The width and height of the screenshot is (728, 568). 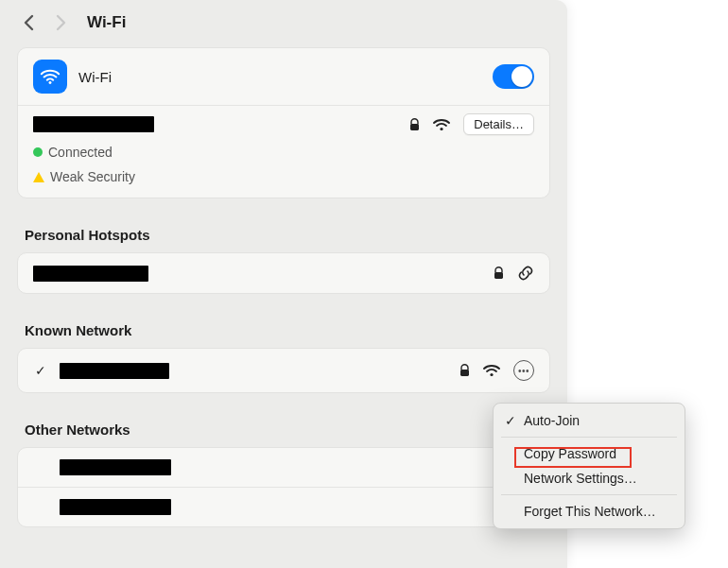 What do you see at coordinates (106, 23) in the screenshot?
I see `page-title: Wi-Fi` at bounding box center [106, 23].